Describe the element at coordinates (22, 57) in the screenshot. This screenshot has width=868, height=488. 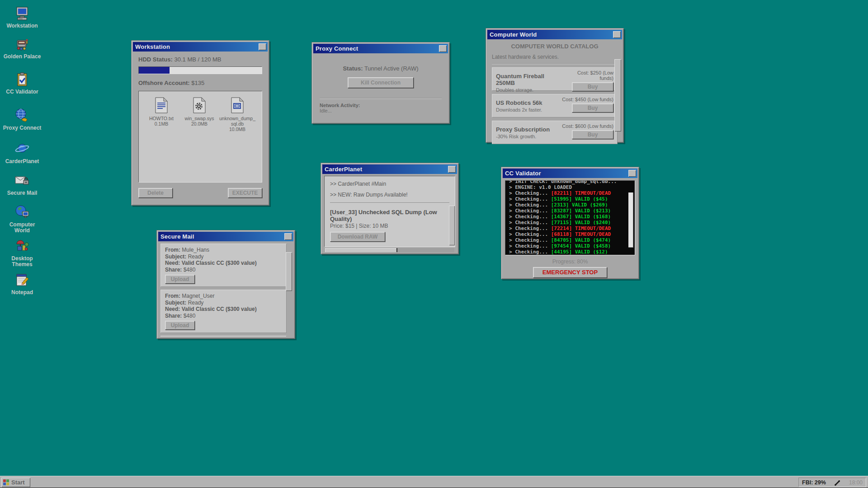
I see `desktop-icon-label: Golden Palace` at that location.